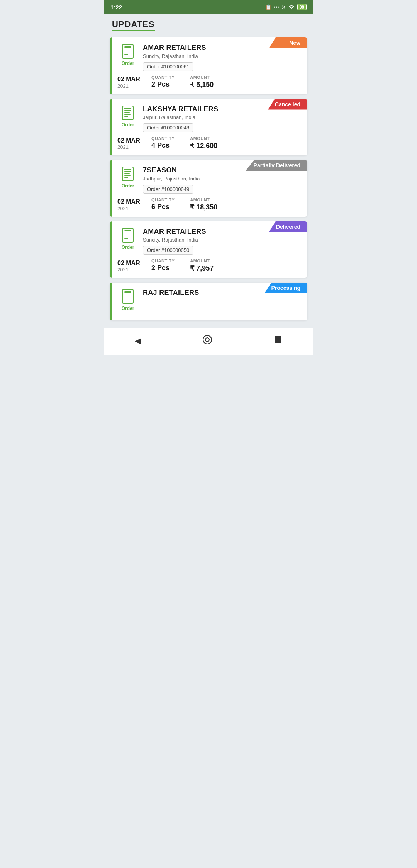  Describe the element at coordinates (286, 7) in the screenshot. I see `status-icons: 📋 ••• ✕ 98` at that location.